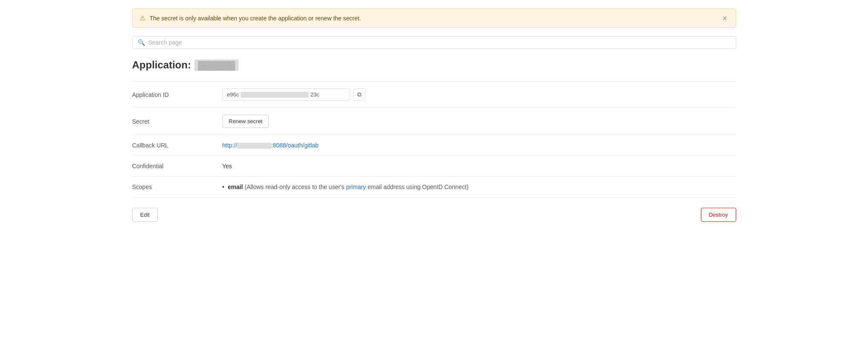 The height and width of the screenshot is (342, 868). Describe the element at coordinates (356, 187) in the screenshot. I see `scope-description: (Allows read-only access to the user's p…` at that location.